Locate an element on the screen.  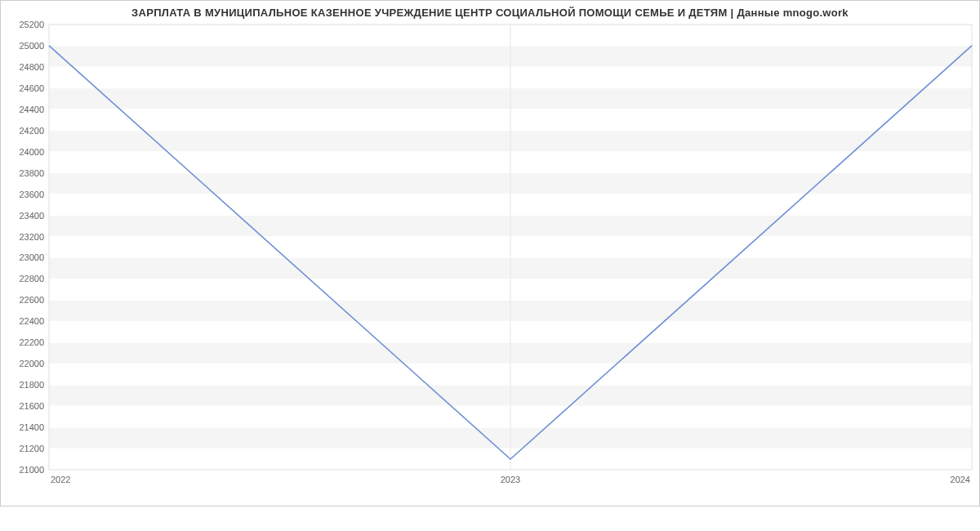
y-tick-label: 24800 is located at coordinates (31, 67).